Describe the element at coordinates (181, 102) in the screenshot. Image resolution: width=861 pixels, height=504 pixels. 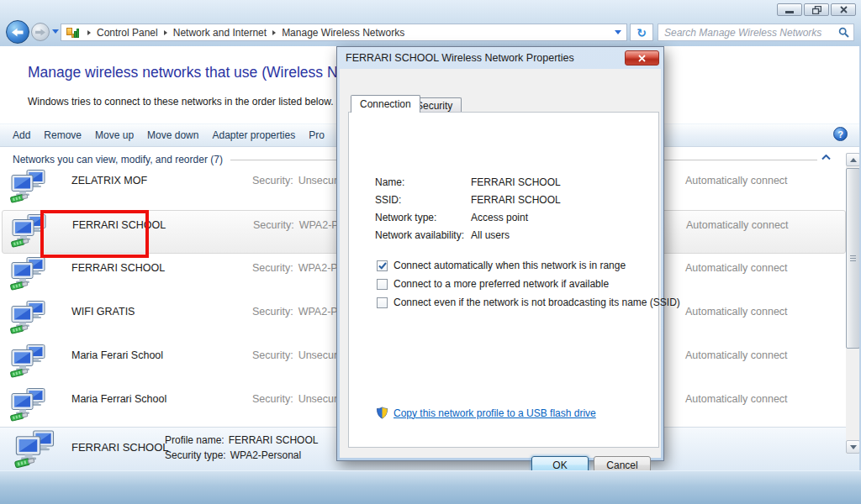
I see `page-subtitle: Windows tries to connect to these networ…` at that location.